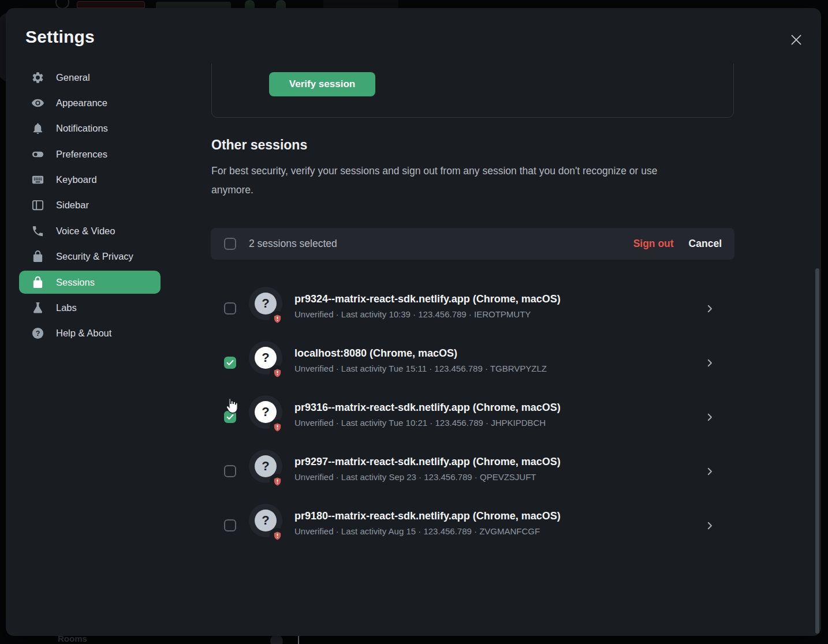 Image resolution: width=828 pixels, height=644 pixels. Describe the element at coordinates (293, 244) in the screenshot. I see `selection-status: 2 sessions selected` at that location.